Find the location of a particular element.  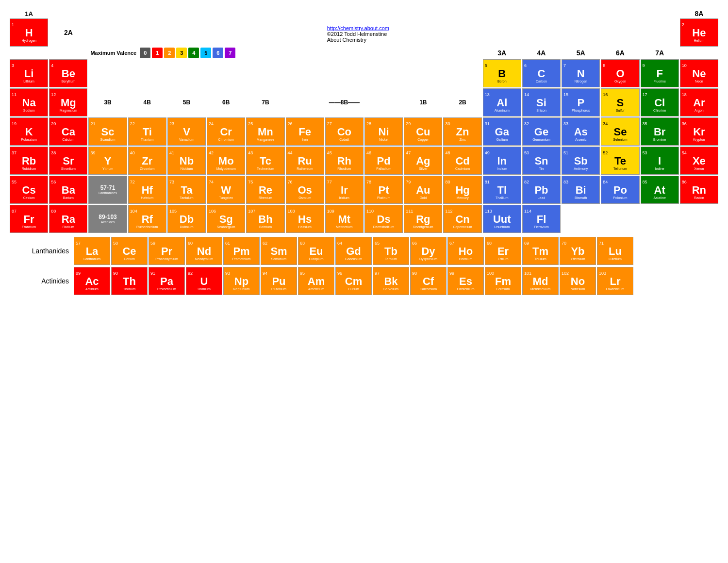

element-Re: 75ReRhenium is located at coordinates (265, 190).